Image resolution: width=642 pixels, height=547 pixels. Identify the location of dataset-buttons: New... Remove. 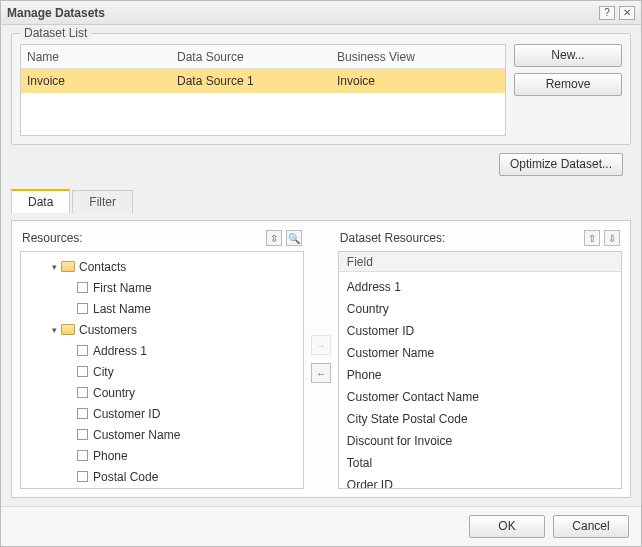
(568, 70).